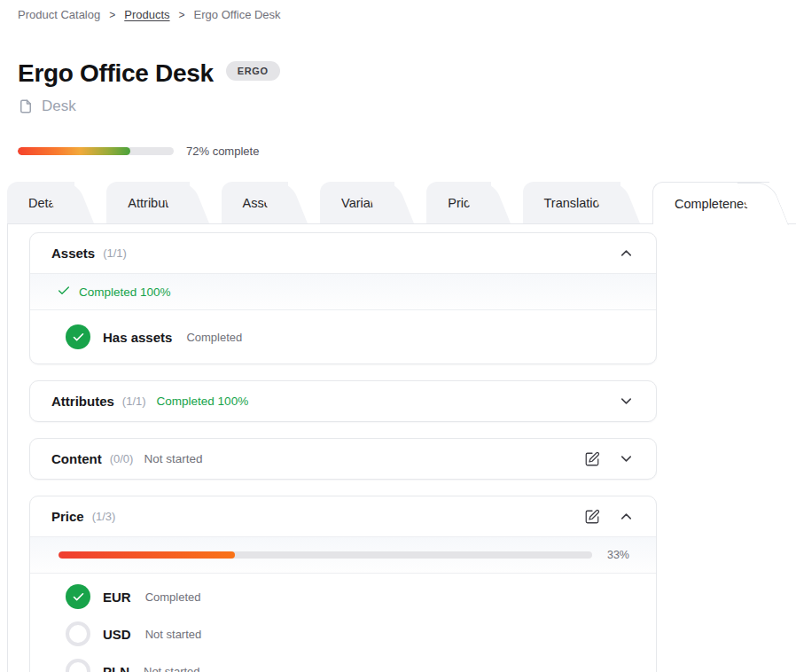 Image resolution: width=796 pixels, height=672 pixels. What do you see at coordinates (572, 202) in the screenshot?
I see `tab-translations: Translations` at bounding box center [572, 202].